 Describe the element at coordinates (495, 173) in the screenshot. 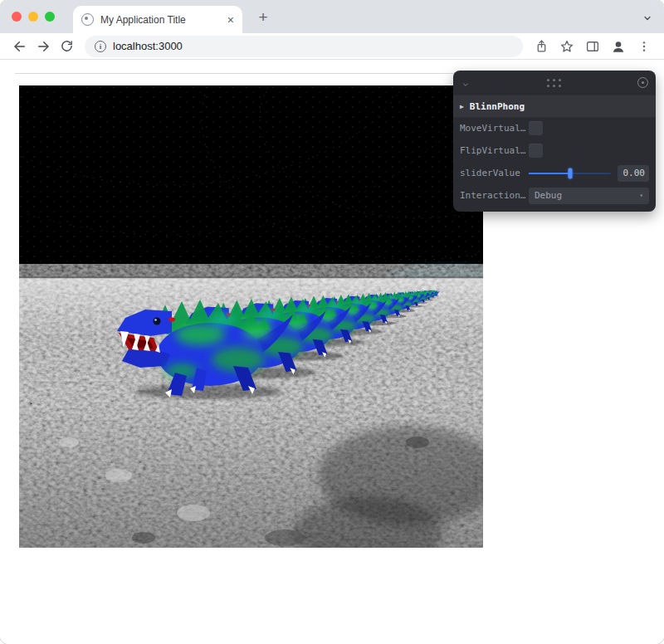

I see `control-label: sliderValue` at that location.